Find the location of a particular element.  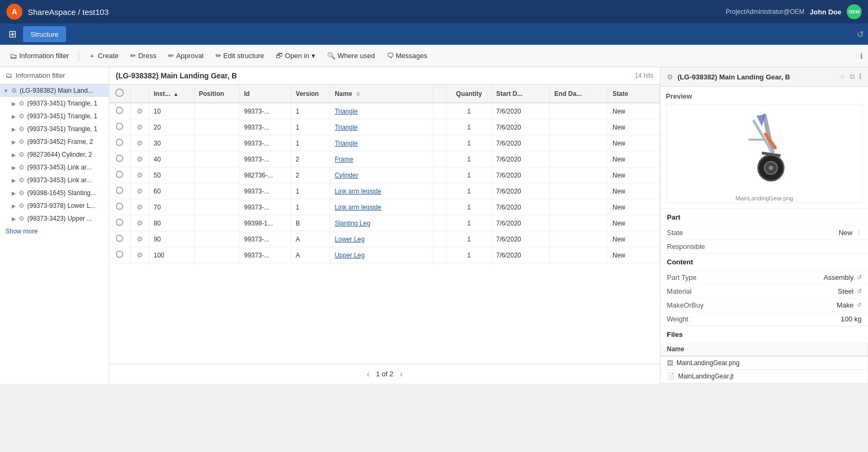

part-type-edit-icon: ↺ is located at coordinates (859, 277).